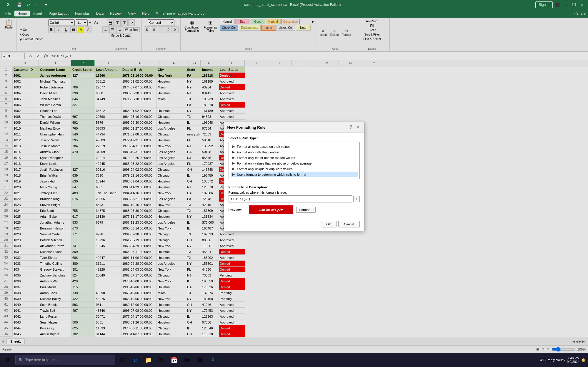  Describe the element at coordinates (122, 360) in the screenshot. I see `task-view-btn: ⊟` at that location.